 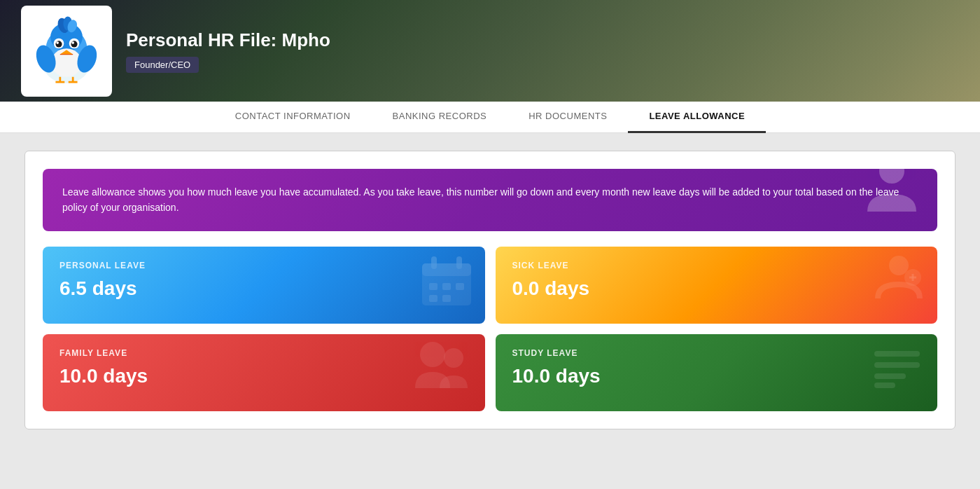 What do you see at coordinates (897, 371) in the screenshot?
I see `study-icon` at bounding box center [897, 371].